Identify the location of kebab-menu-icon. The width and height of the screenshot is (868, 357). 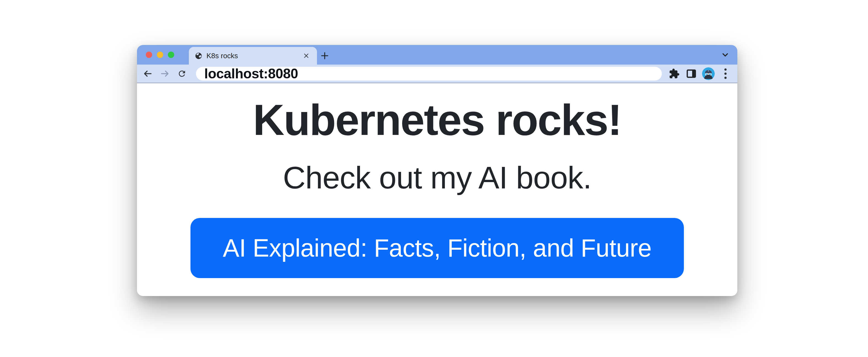
(725, 73).